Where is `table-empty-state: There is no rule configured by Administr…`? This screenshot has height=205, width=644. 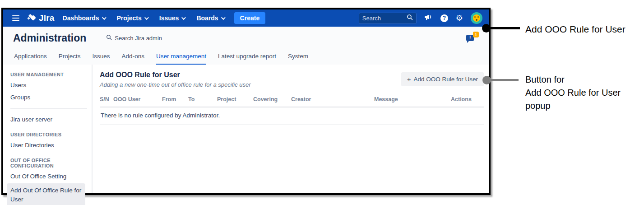
table-empty-state: There is no rule configured by Administr… is located at coordinates (292, 116).